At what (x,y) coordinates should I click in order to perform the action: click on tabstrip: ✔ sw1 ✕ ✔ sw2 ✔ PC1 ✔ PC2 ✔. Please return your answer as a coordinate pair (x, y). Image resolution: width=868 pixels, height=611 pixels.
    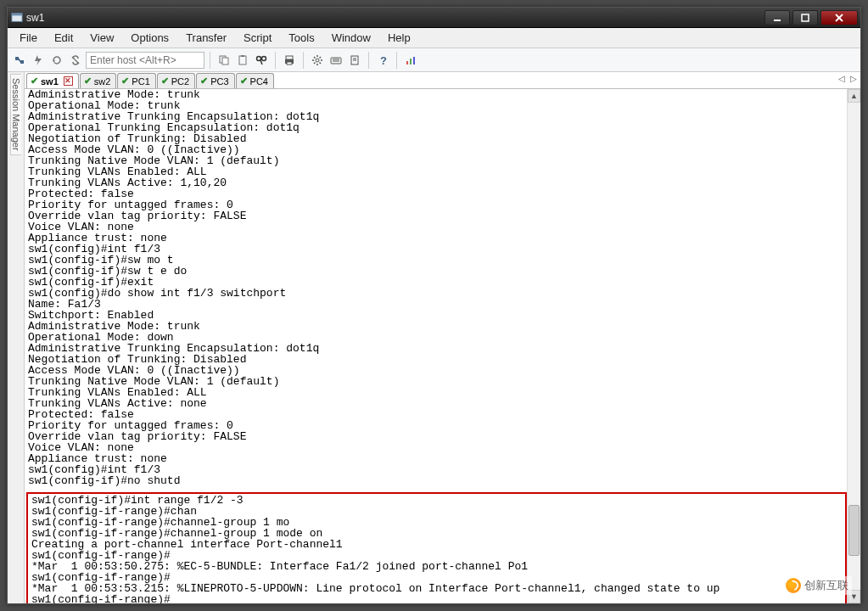
    Looking at the image, I should click on (443, 81).